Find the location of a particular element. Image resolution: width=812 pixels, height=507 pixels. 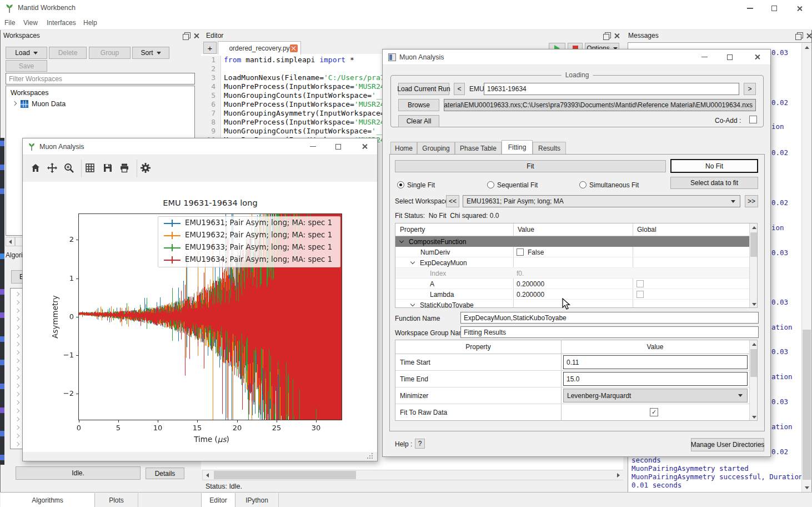

table-vscrollbar is located at coordinates (753, 266).